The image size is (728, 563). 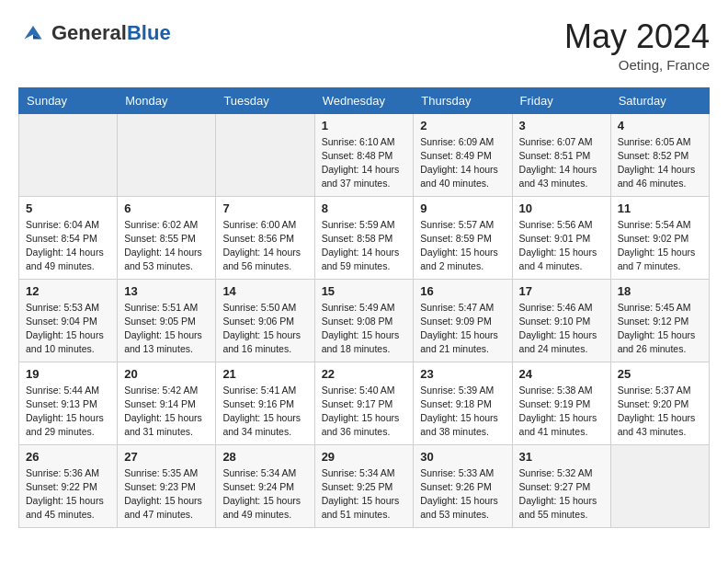 I want to click on day-number: 3, so click(x=562, y=125).